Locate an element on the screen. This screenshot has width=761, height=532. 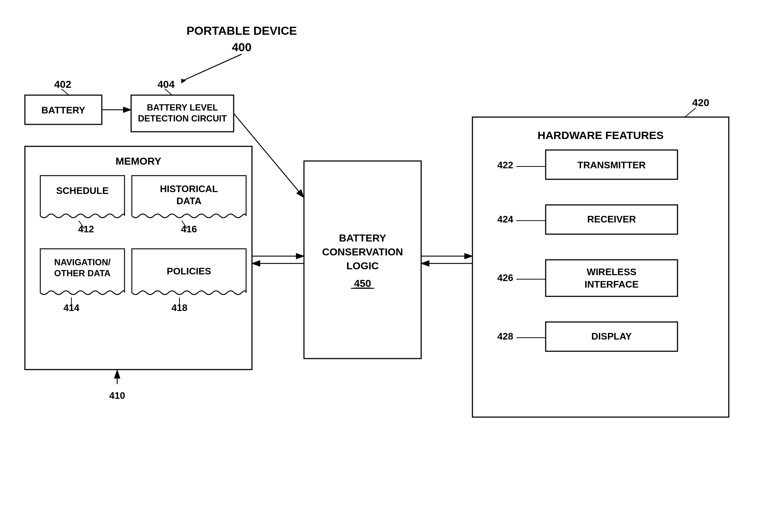
schedule-box is located at coordinates (82, 197).